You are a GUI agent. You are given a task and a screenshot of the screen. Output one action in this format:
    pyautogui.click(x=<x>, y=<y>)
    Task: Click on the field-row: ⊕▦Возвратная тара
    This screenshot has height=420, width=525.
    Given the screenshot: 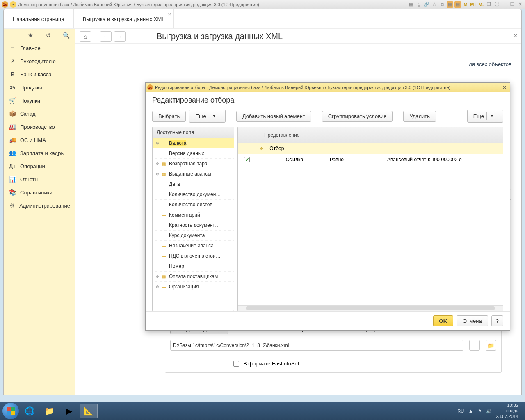 What is the action you would take?
    pyautogui.click(x=193, y=164)
    